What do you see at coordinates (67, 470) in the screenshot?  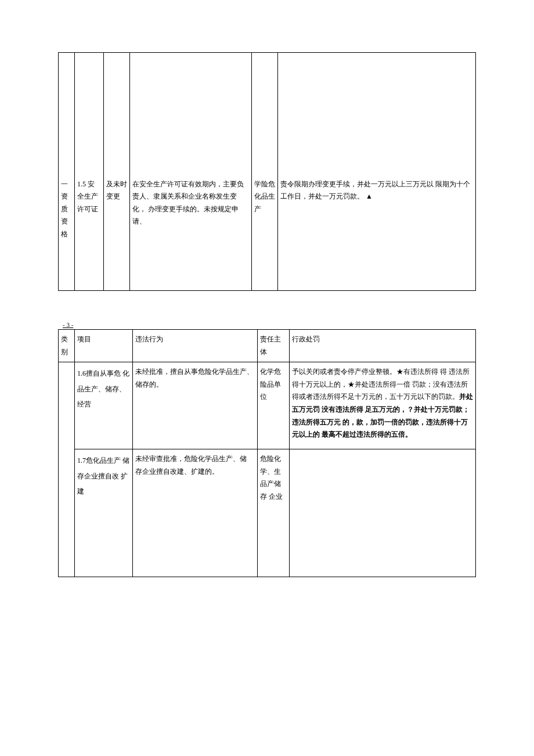 I see `cell-category-empty` at bounding box center [67, 470].